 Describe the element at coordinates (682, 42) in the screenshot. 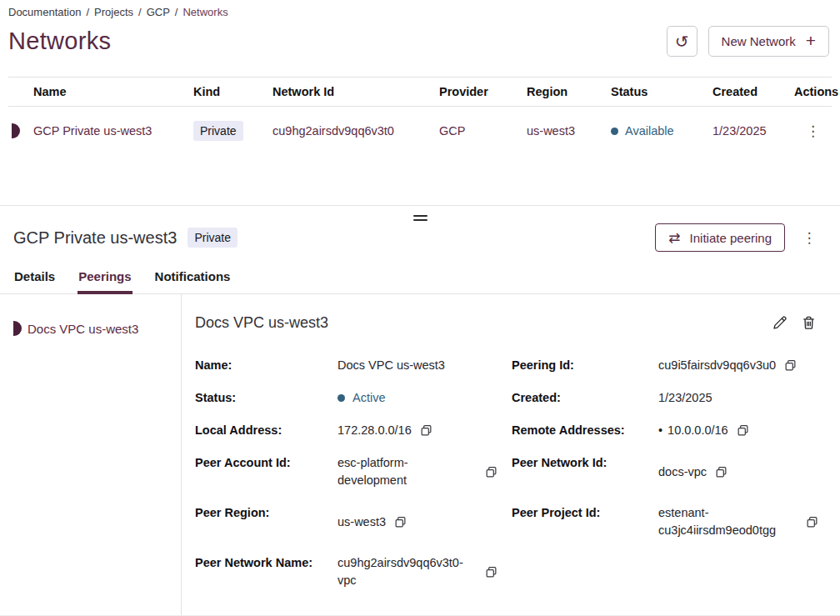

I see `refresh-button: ↺` at that location.